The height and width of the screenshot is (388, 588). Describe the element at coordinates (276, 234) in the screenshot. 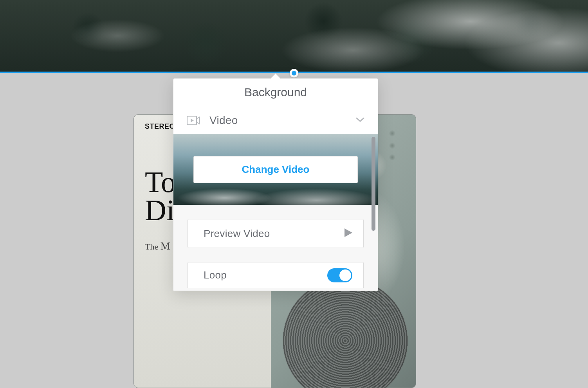

I see `preview-video-button: Preview Video` at that location.